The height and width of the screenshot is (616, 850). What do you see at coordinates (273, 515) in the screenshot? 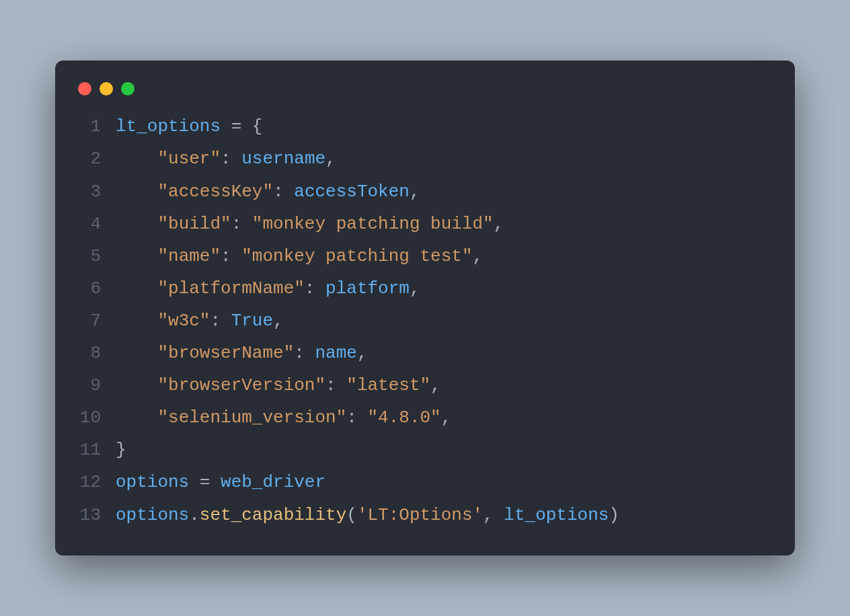
I see `token-func: set_capability` at bounding box center [273, 515].